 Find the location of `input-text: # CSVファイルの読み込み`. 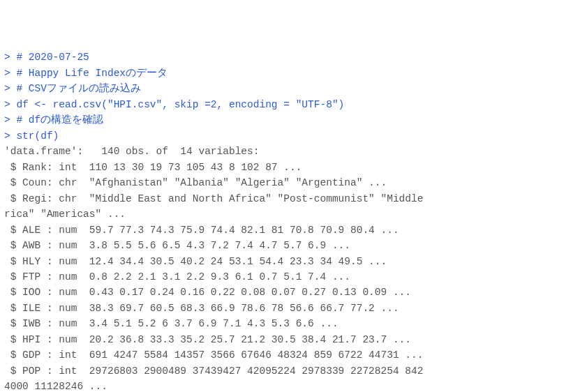

input-text: # CSVファイルの読み込み is located at coordinates (78, 89).